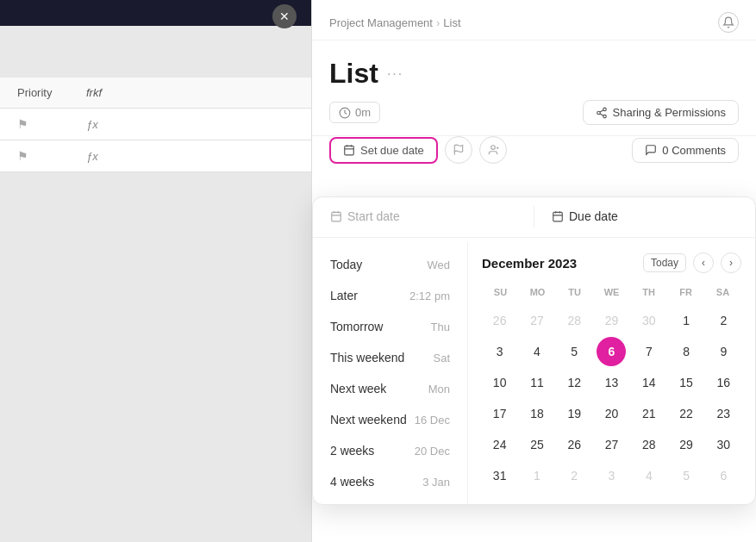  What do you see at coordinates (574, 383) in the screenshot?
I see `calendar-day: 12` at bounding box center [574, 383].